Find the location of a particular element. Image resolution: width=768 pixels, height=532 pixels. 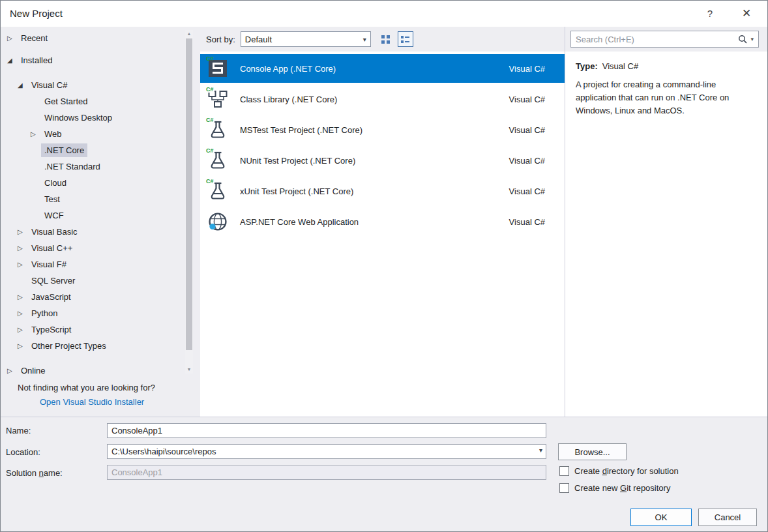

create-git-repo-label: Create new Git repository is located at coordinates (622, 488).